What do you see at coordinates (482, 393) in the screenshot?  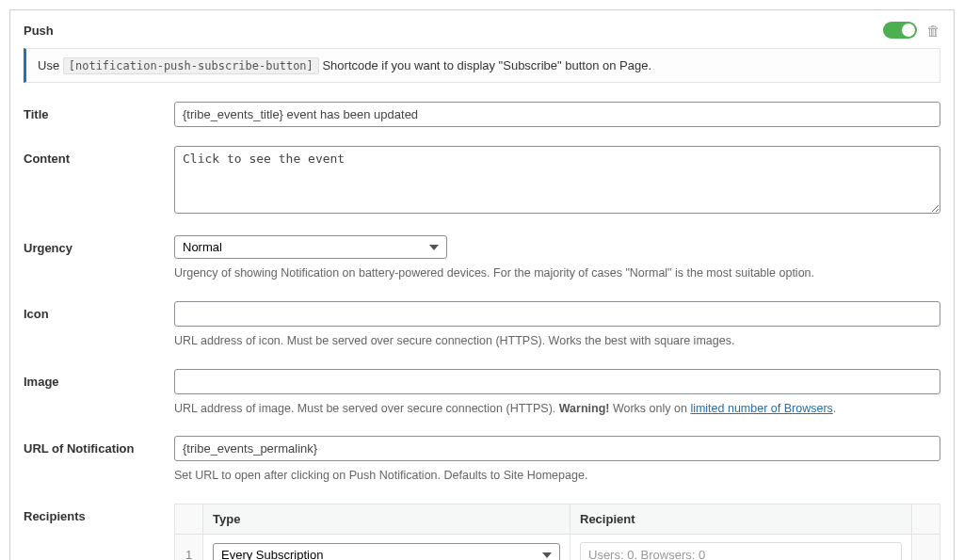 I see `image-row: Image URL address of image. Must be serv…` at bounding box center [482, 393].